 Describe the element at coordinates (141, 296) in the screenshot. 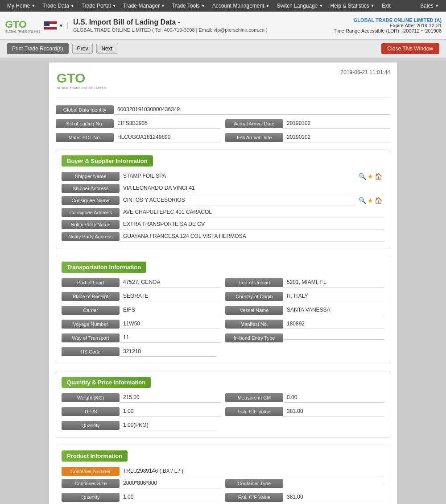

I see `place-of-receipt-row: Place of Receipt SEGRATE` at that location.